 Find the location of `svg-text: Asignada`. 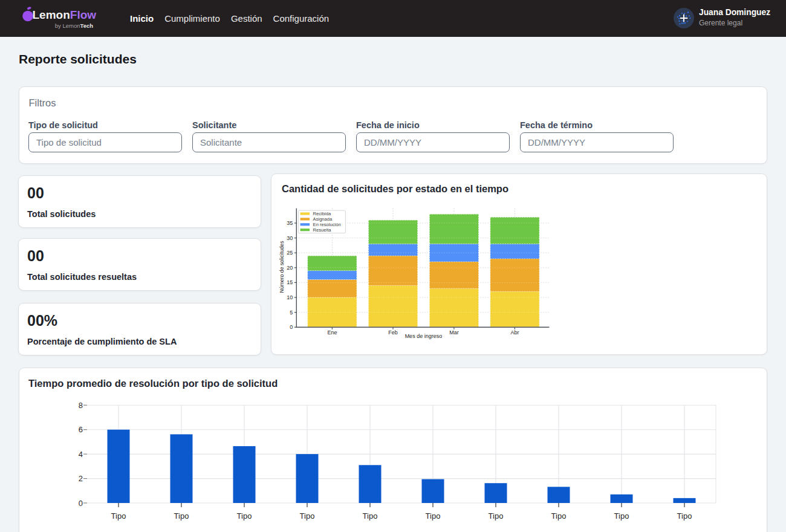

svg-text: Asignada is located at coordinates (323, 219).